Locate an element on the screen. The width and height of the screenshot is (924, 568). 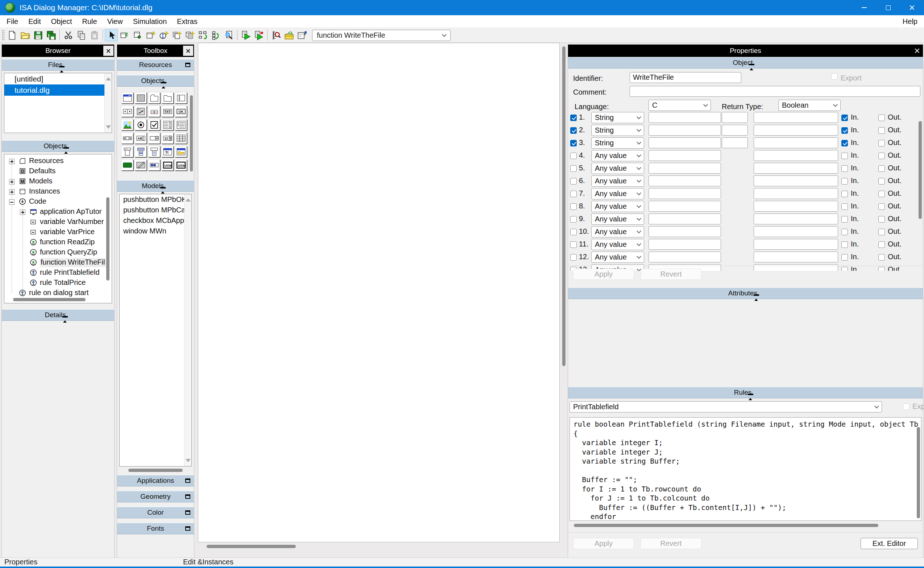
dialog-options-button is located at coordinates (302, 35).